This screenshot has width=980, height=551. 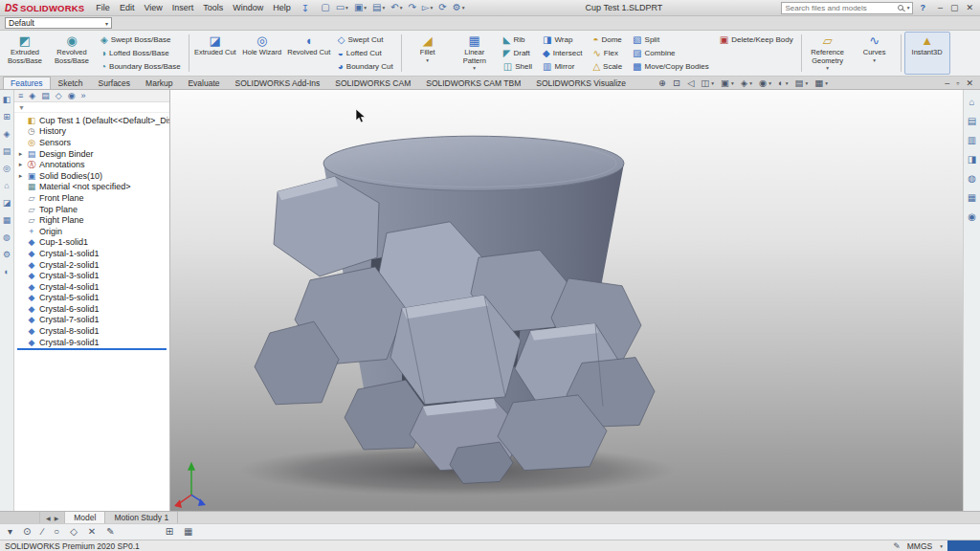 What do you see at coordinates (972, 179) in the screenshot?
I see `appearances-scenes-icon: ◍` at bounding box center [972, 179].